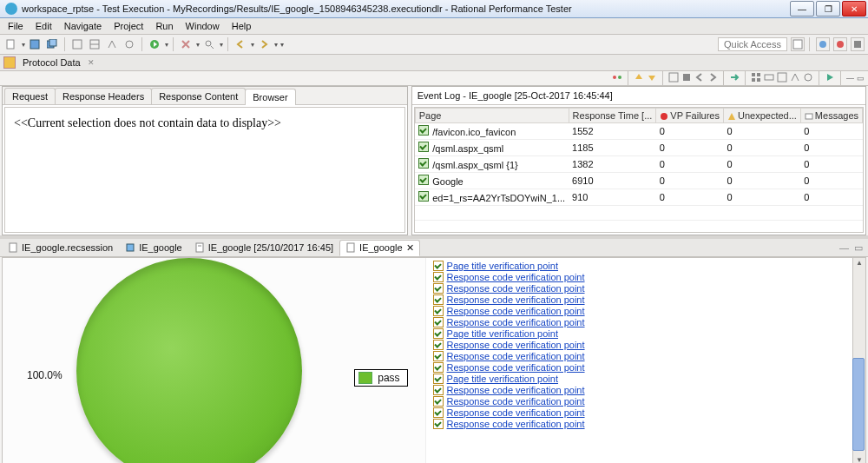 This screenshot has height=463, width=868. Describe the element at coordinates (713, 78) in the screenshot. I see `view-tool-fwd-icon` at that location.